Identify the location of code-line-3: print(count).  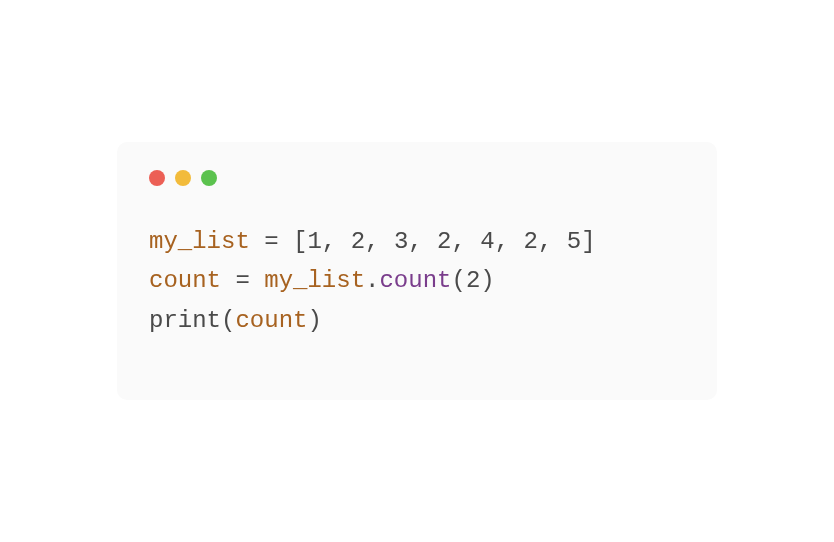
(417, 321).